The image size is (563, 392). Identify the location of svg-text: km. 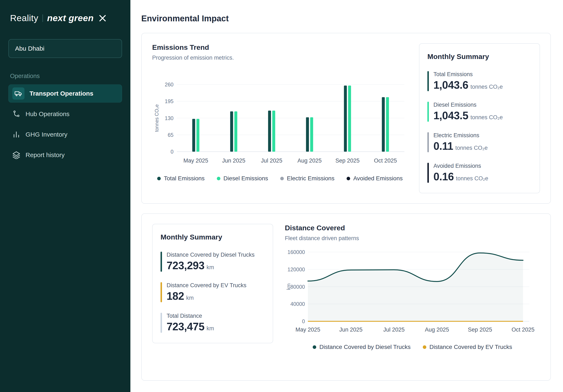
(289, 287).